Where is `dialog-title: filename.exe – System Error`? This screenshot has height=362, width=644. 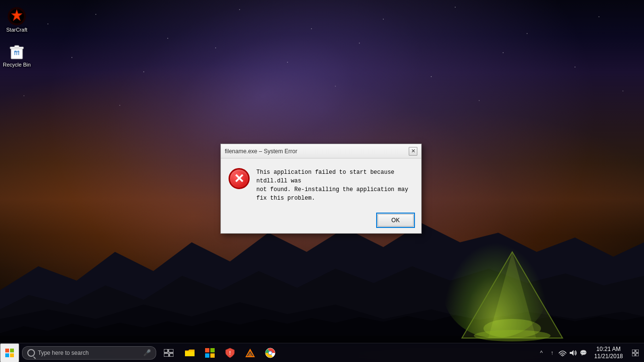 dialog-title: filename.exe – System Error is located at coordinates (261, 151).